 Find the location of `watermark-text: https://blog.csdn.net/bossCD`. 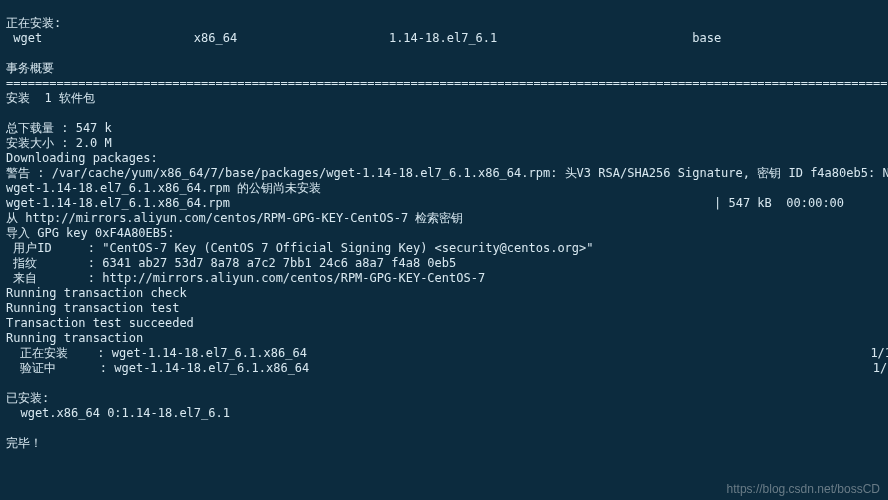

watermark-text: https://blog.csdn.net/bossCD is located at coordinates (804, 490).